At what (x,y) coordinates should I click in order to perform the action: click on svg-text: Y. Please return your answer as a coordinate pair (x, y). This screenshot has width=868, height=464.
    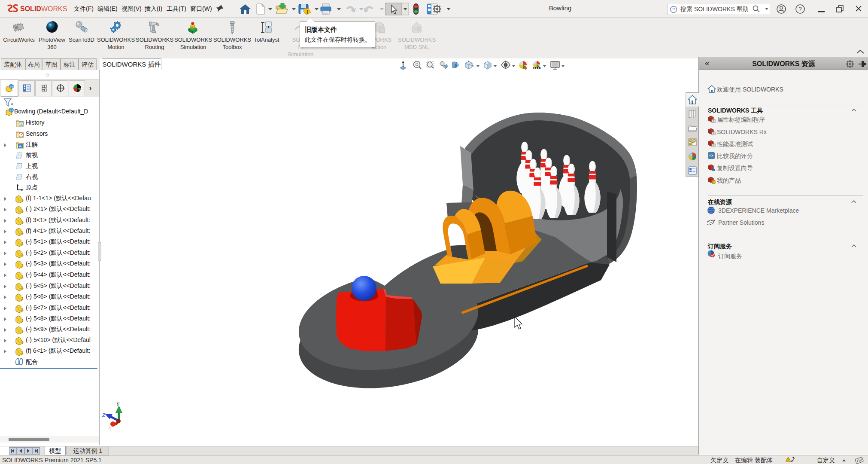
    Looking at the image, I should click on (118, 404).